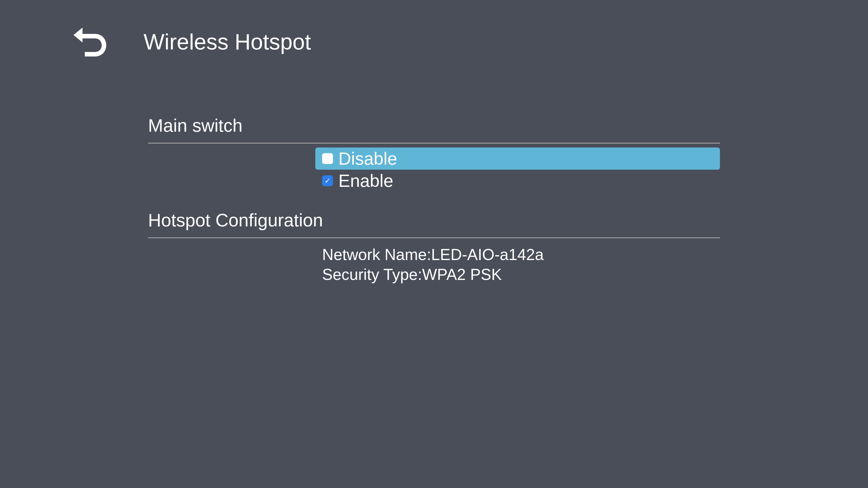 The height and width of the screenshot is (488, 868). What do you see at coordinates (328, 181) in the screenshot?
I see `checkmark-icon: ✓` at bounding box center [328, 181].